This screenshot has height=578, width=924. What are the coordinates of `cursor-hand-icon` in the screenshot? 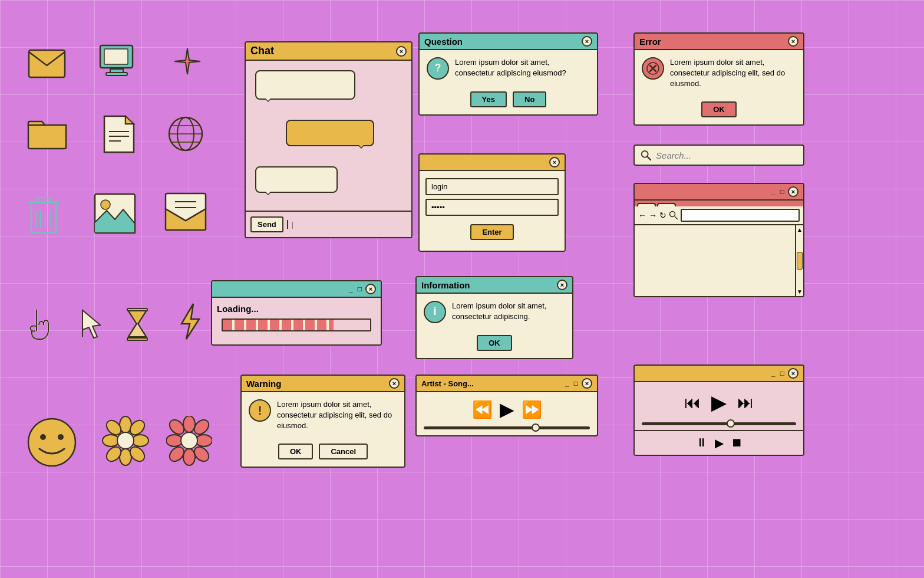 It's located at (40, 324).